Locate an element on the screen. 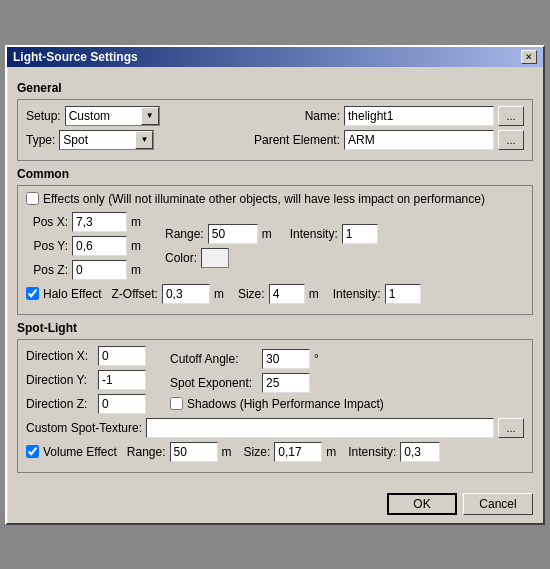  parent-label: Parent Element: is located at coordinates (297, 140).